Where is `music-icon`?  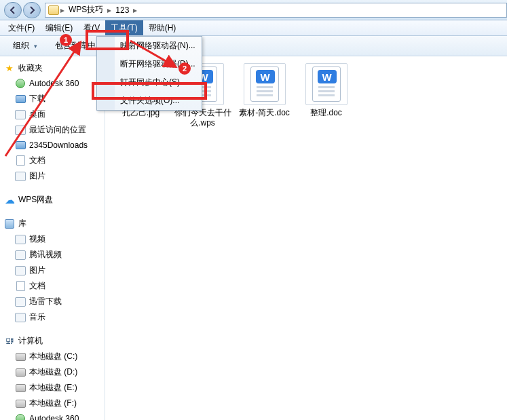 music-icon is located at coordinates (20, 318).